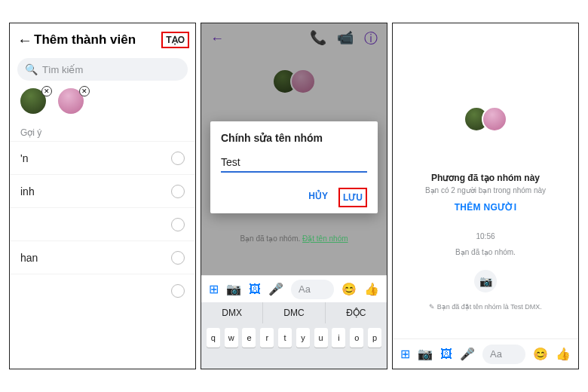  I want to click on keyboard-suggestions: DMX DMC ĐỘC, so click(294, 313).